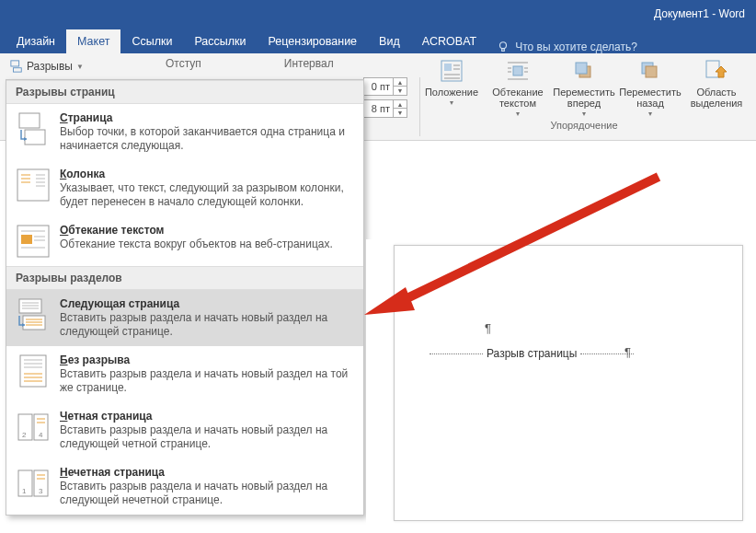 This screenshot has height=533, width=756. What do you see at coordinates (207, 139) in the screenshot?
I see `gi-page-desc: Выбор точки, в которой заканчивается одн…` at bounding box center [207, 139].